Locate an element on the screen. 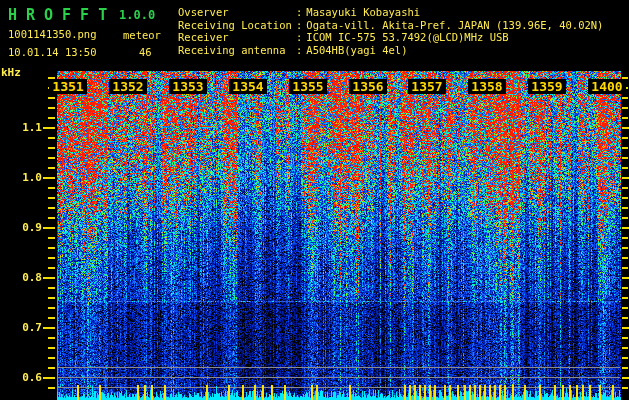 Image resolution: width=629 pixels, height=400 pixels. time-tick-label: 1358 is located at coordinates (487, 86).